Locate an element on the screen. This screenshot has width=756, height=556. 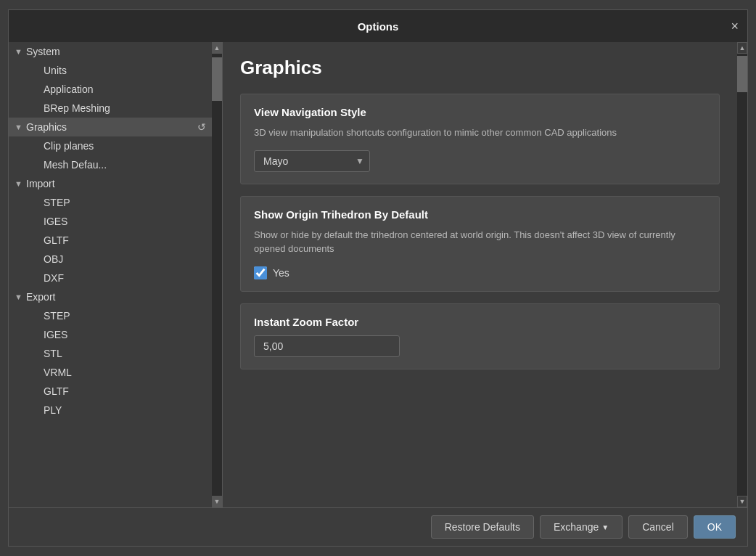
content-scrollbar: ▲ ▼ is located at coordinates (742, 274).